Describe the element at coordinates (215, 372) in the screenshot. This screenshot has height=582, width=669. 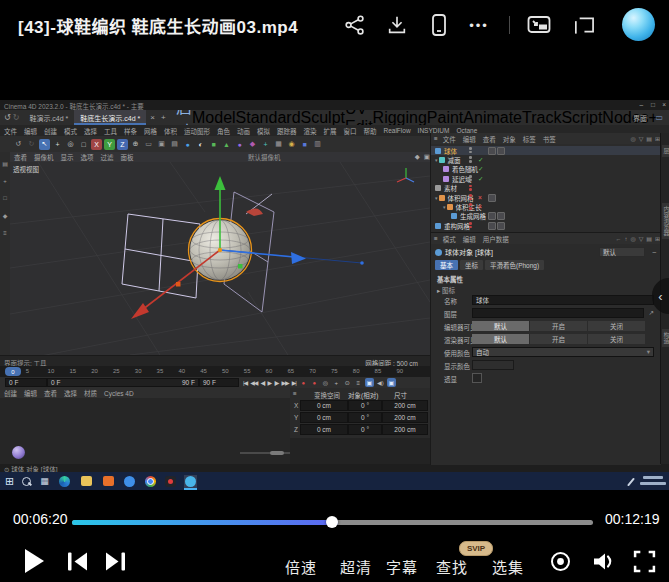
I see `timeline-ruler: 0 51015202530354045505560657075808590` at that location.